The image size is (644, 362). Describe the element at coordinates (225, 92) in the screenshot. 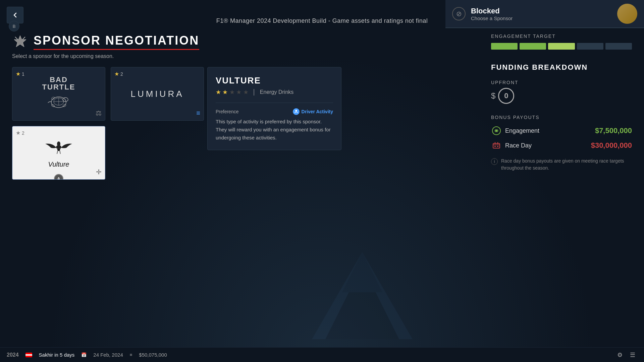

I see `star-2: ★` at that location.